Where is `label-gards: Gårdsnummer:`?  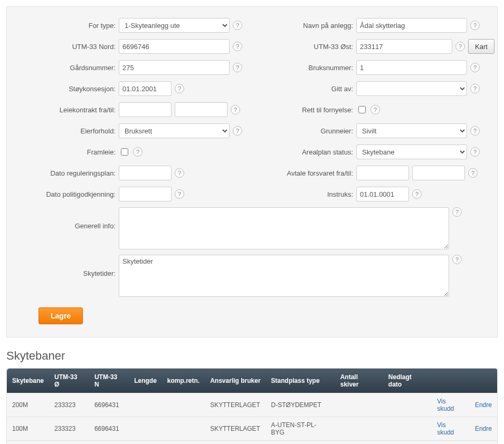 label-gards: Gårdsnummer: is located at coordinates (66, 67).